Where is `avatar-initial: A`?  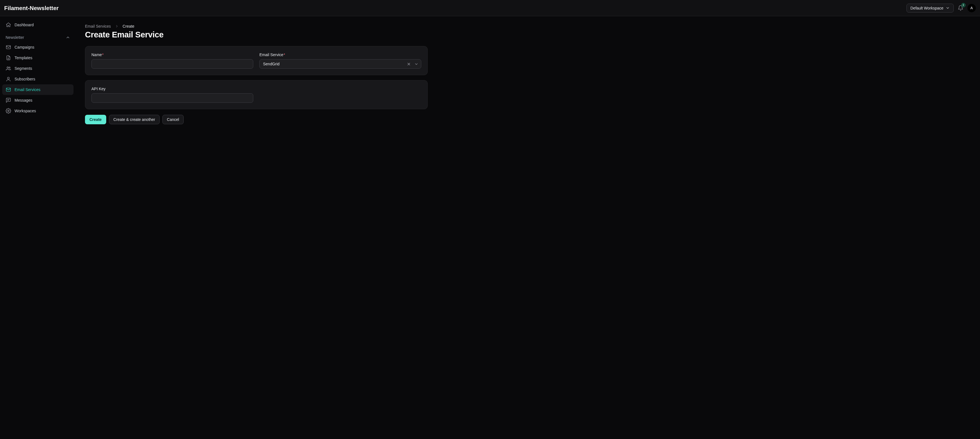
avatar-initial: A is located at coordinates (972, 8).